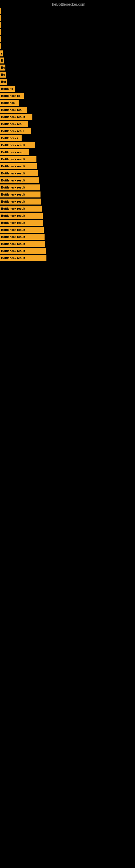 This screenshot has width=135, height=868. I want to click on bar-34: Bottleneck result, so click(23, 251).